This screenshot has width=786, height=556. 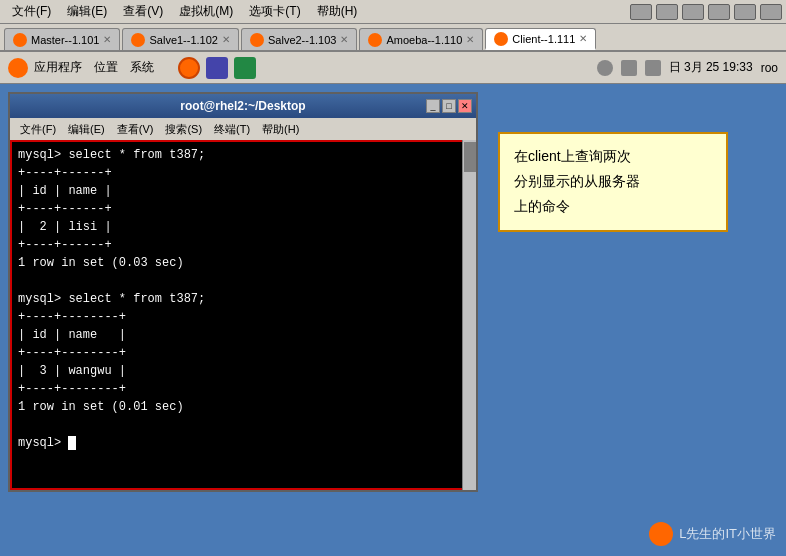 I want to click on annotation-box: 在client上查询两次 分别显示的从服务器 上的命令, so click(x=613, y=182).